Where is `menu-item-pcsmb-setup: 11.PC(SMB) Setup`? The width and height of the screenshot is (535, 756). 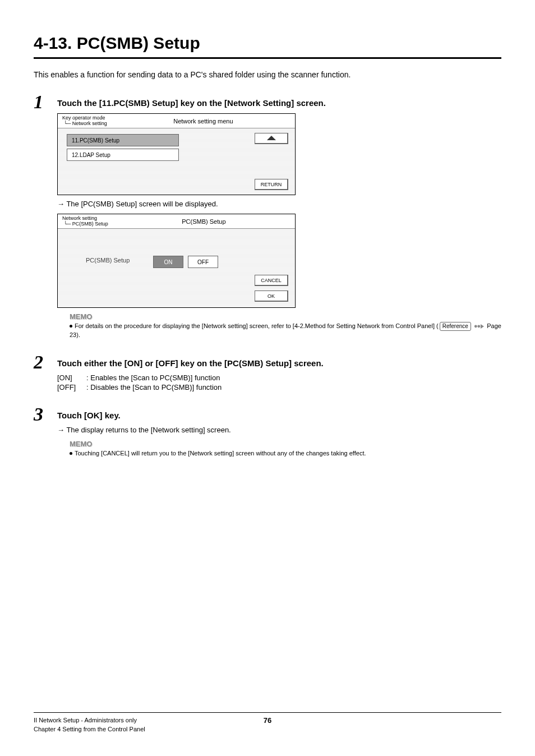
menu-item-pcsmb-setup: 11.PC(SMB) Setup is located at coordinates (123, 140).